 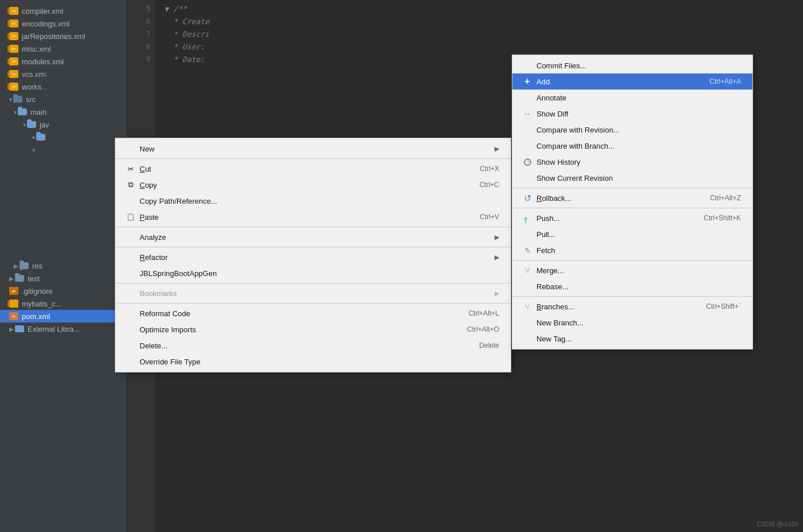 What do you see at coordinates (34, 75) in the screenshot?
I see `file-label: vcs.xml` at bounding box center [34, 75].